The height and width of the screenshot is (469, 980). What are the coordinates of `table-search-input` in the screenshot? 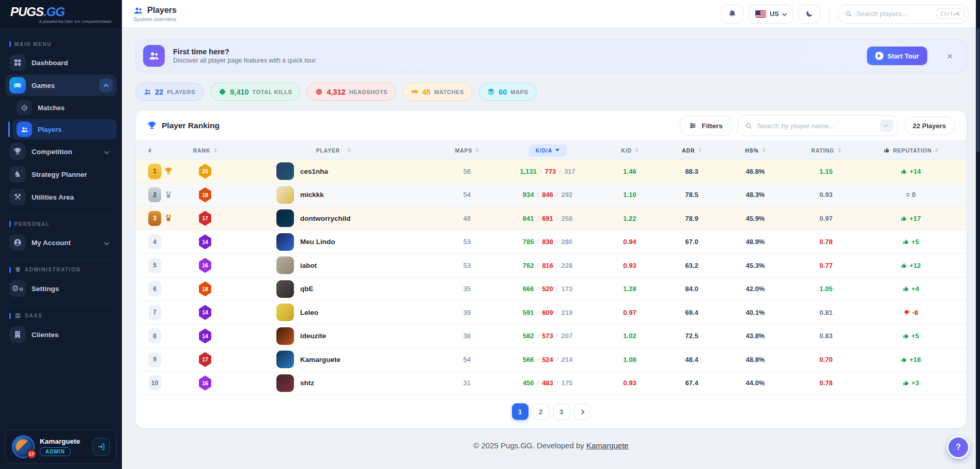 It's located at (816, 126).